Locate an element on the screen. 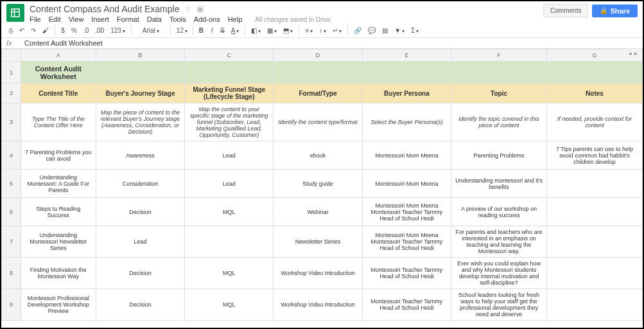 This screenshot has height=329, width=644. cell: Notes is located at coordinates (595, 94).